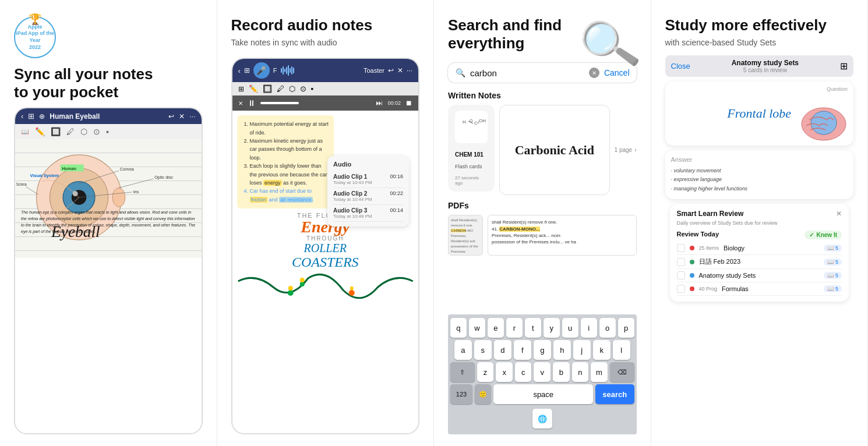 The width and height of the screenshot is (868, 446). I want to click on eraser-icon: 🔲, so click(56, 132).